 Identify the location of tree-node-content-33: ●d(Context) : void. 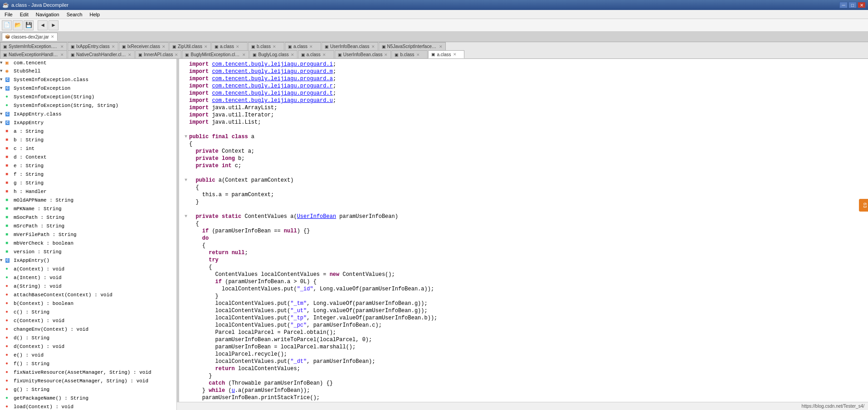
(88, 346).